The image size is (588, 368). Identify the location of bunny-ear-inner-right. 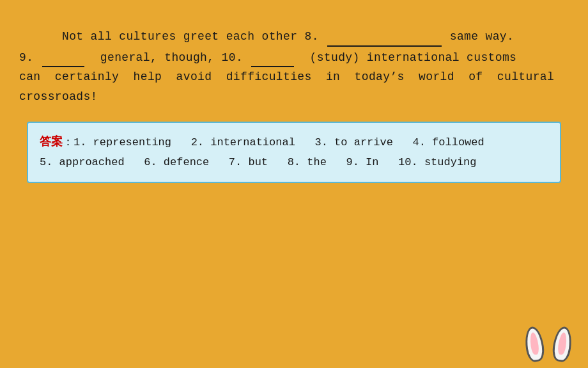
(562, 344).